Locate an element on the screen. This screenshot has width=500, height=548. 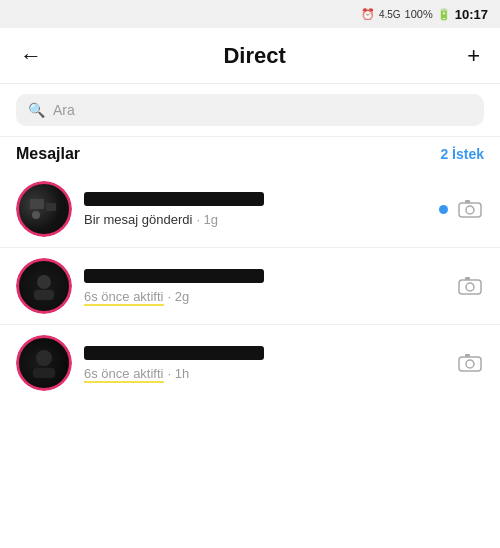
list-item: 6s önce aktifti · 2g is located at coordinates (250, 286).